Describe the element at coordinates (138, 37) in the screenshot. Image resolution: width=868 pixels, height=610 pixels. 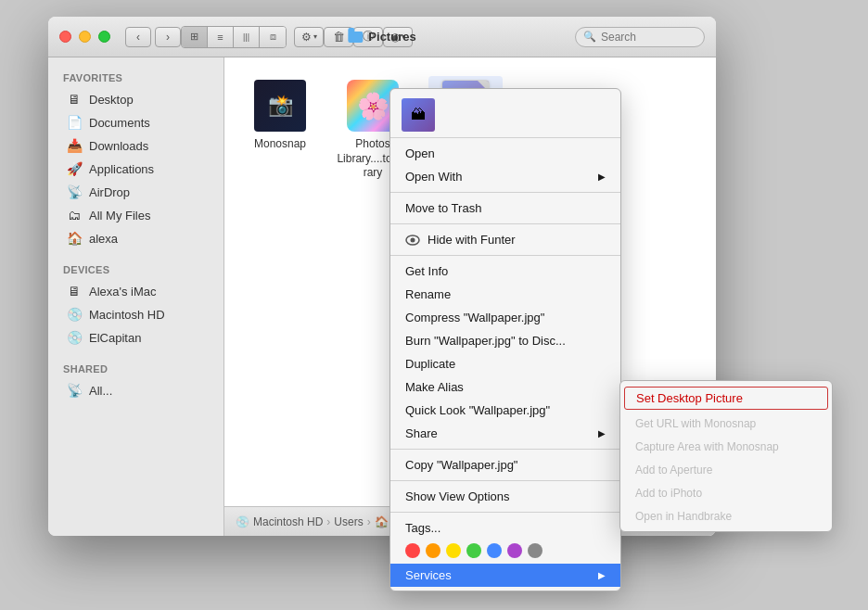
I see `back-icon: ‹` at that location.